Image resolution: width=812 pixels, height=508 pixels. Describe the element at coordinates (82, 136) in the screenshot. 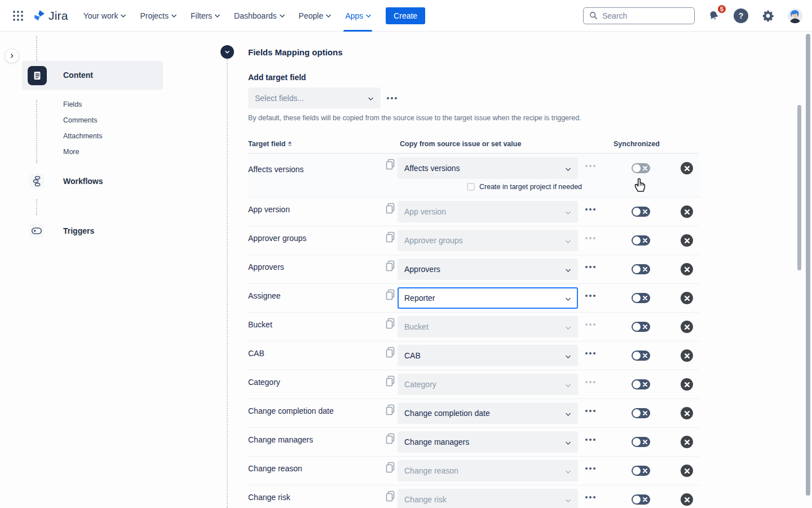

I see `sidebar-subitem-attachments: Attachments` at that location.